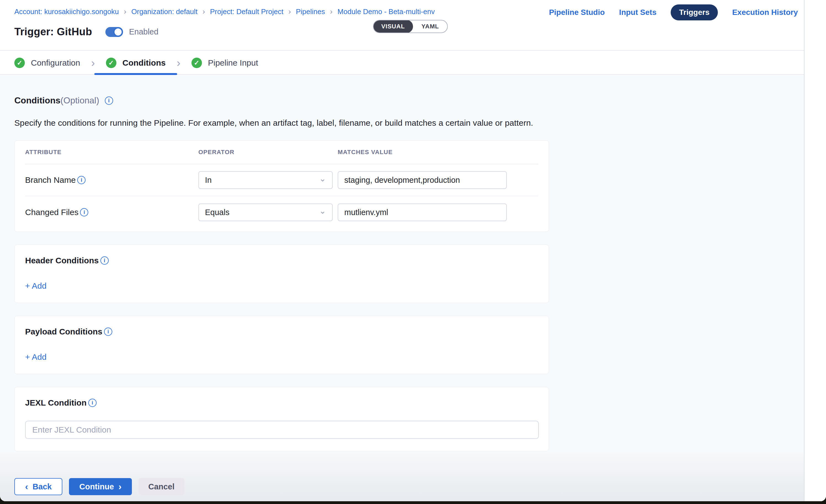  I want to click on tab-conditions-label: Conditions, so click(144, 63).